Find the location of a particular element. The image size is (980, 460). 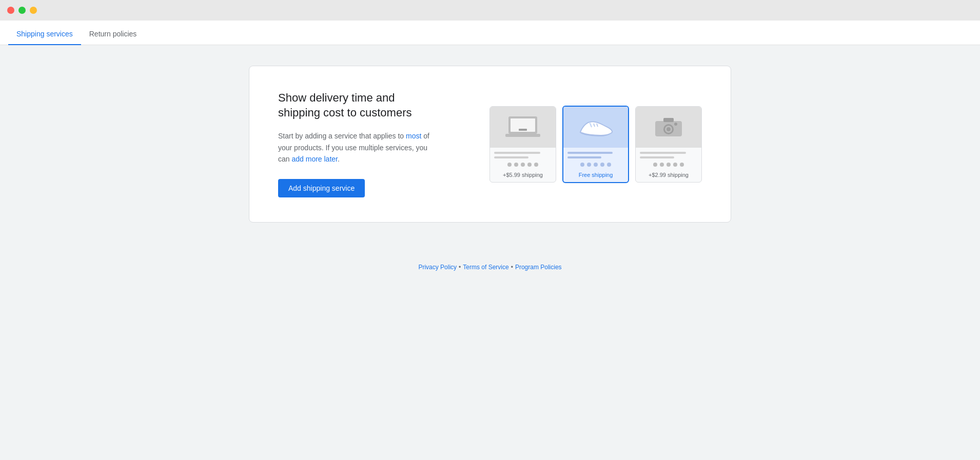

dot-yellow is located at coordinates (33, 10).